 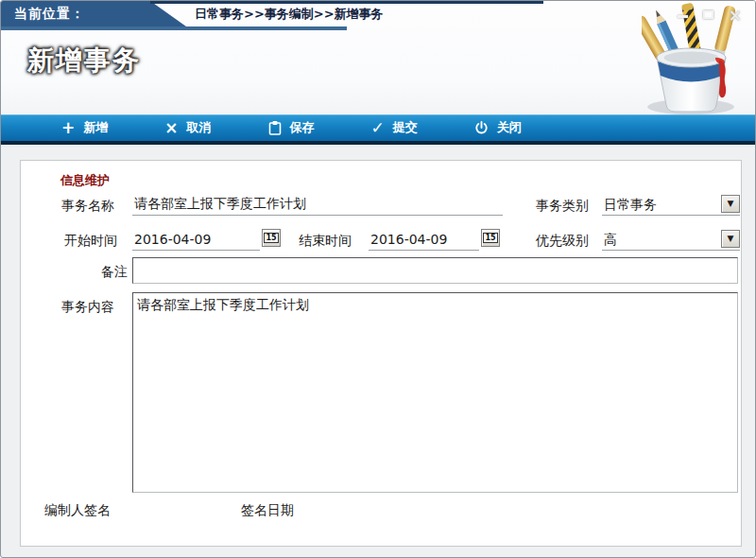 I want to click on remarks-input, so click(x=435, y=270).